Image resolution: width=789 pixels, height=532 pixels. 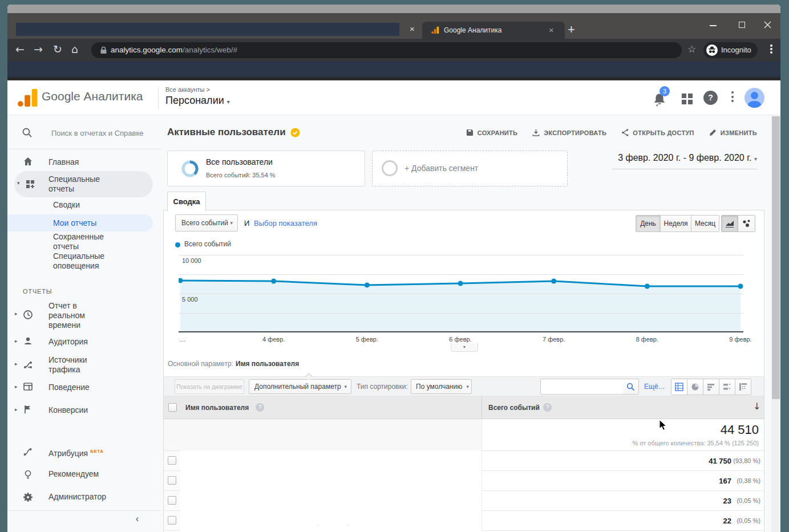 I want to click on motion-chart-view-button, so click(x=747, y=224).